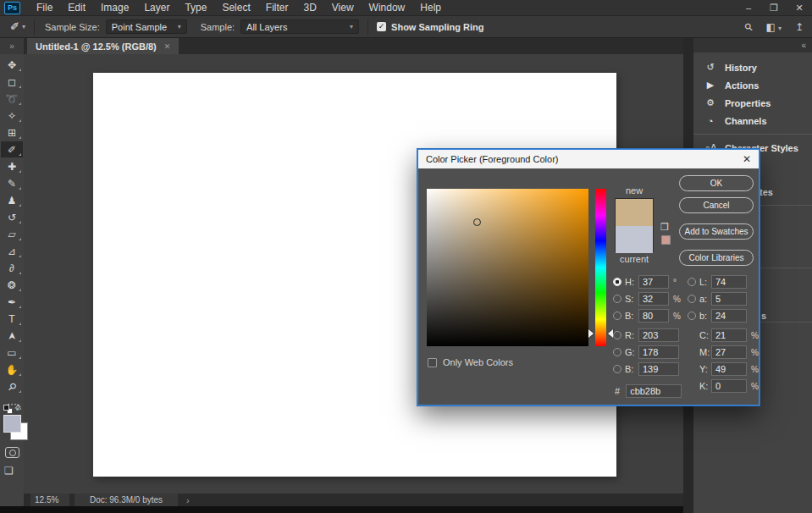 The height and width of the screenshot is (513, 812). What do you see at coordinates (591, 334) in the screenshot?
I see `hue-slider-pointer-left` at bounding box center [591, 334].